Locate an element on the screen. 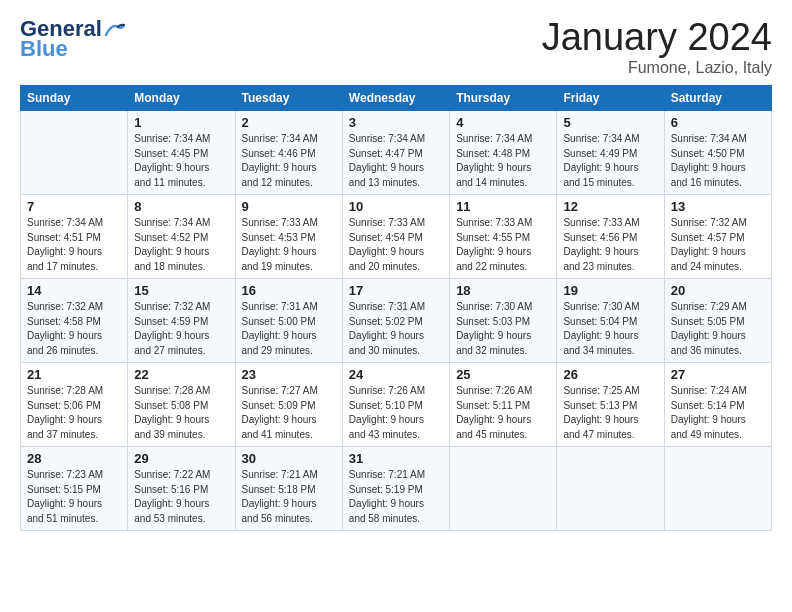 This screenshot has width=792, height=612. day-info: Sunrise: 7:33 AMSunset: 4:53 PMDaylight:… is located at coordinates (289, 245).